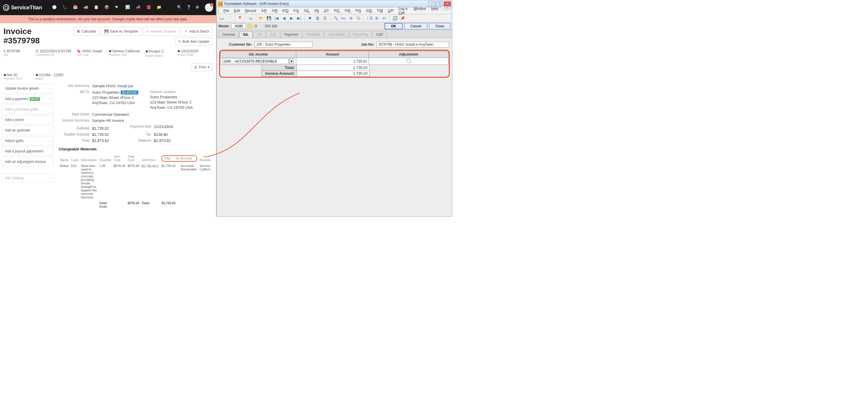 This screenshot has height=413, width=868. Describe the element at coordinates (128, 7) in the screenshot. I see `chart-icon: 📊` at that location.